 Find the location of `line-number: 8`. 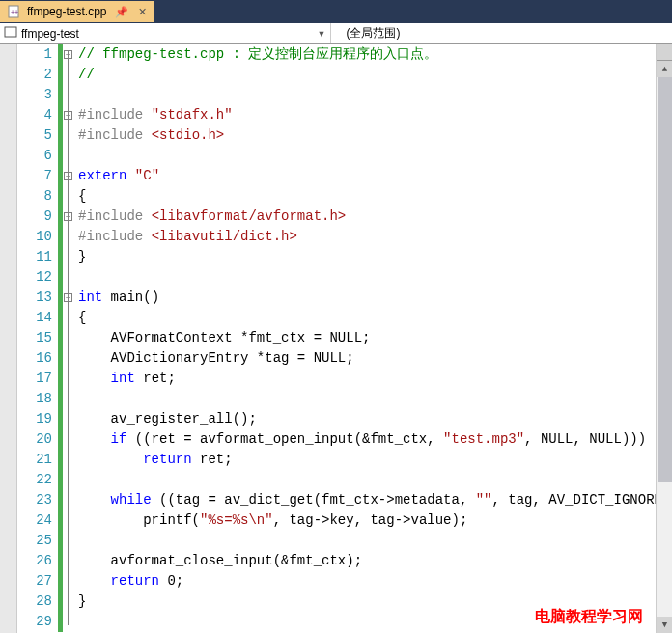

line-number: 8 is located at coordinates (35, 197).